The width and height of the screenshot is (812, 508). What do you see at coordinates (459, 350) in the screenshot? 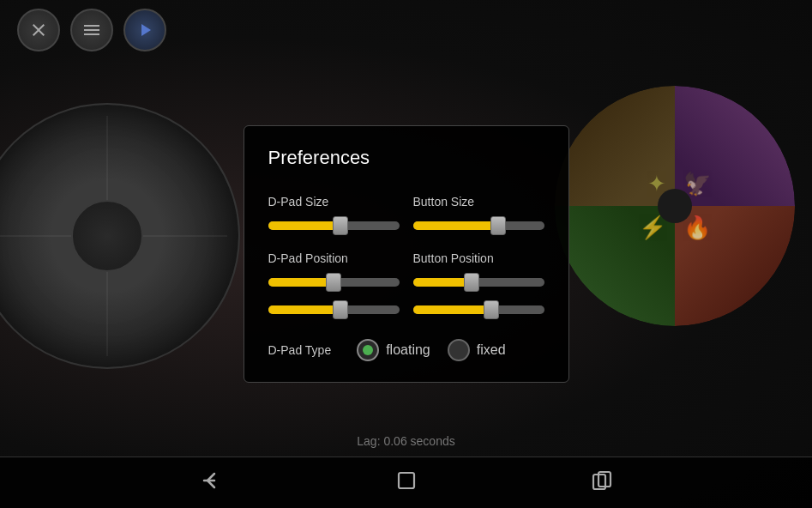
I see `radio-fixed-circle` at bounding box center [459, 350].